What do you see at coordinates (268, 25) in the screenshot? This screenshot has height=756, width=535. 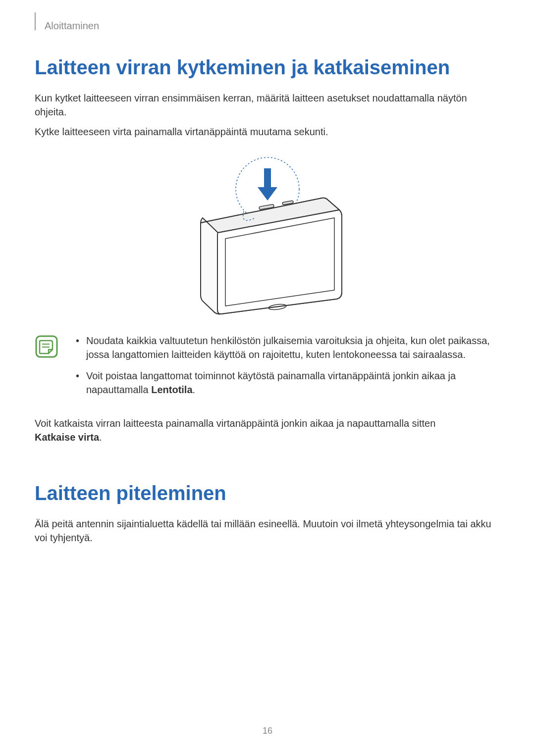 I see `page-header: Aloittaminen` at bounding box center [268, 25].